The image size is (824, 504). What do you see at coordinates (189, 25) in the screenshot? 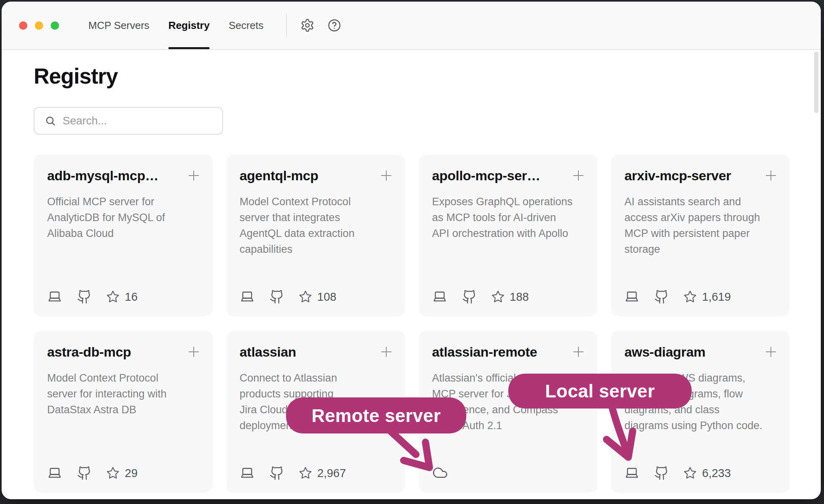
I see `tab-registry: Registry` at bounding box center [189, 25].